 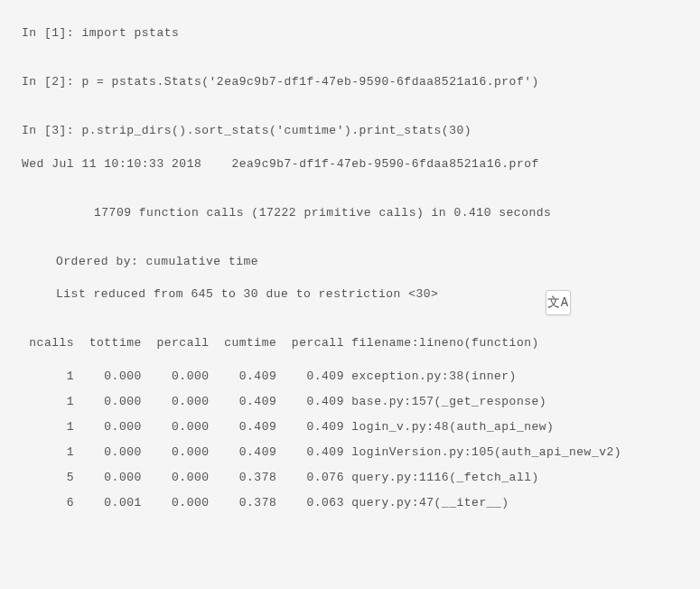 What do you see at coordinates (350, 377) in the screenshot?
I see `stats-row: 1 0.000 0.000 0.409 0.409 exception.py:3…` at bounding box center [350, 377].